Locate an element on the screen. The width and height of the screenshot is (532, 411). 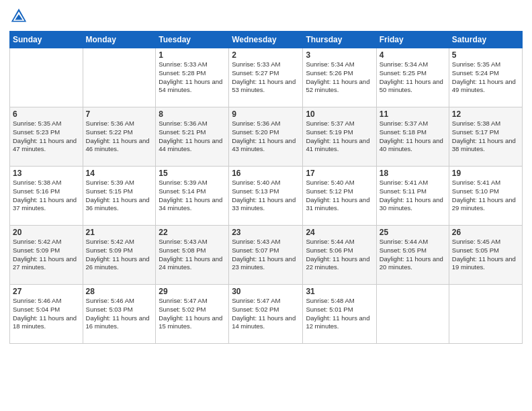
day-info: Sunrise: 5:41 AM Sunset: 5:11 PM Dayligh… is located at coordinates (412, 196).